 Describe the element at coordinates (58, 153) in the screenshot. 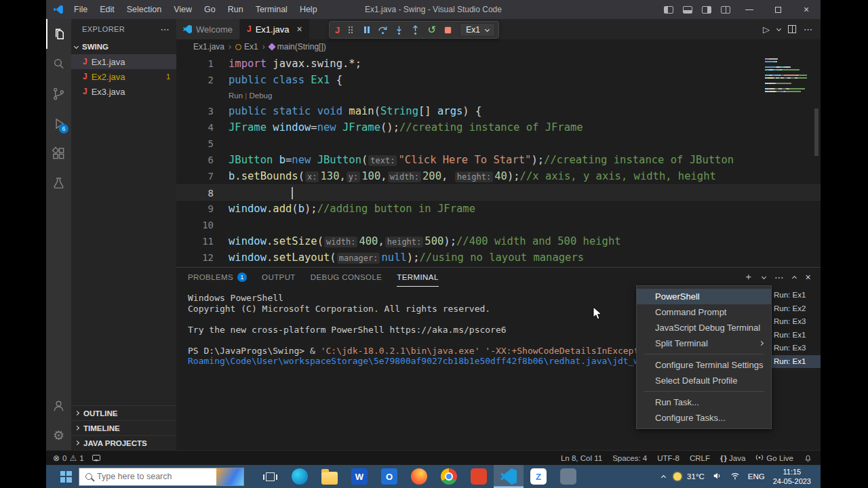

I see `extensions-icon` at that location.